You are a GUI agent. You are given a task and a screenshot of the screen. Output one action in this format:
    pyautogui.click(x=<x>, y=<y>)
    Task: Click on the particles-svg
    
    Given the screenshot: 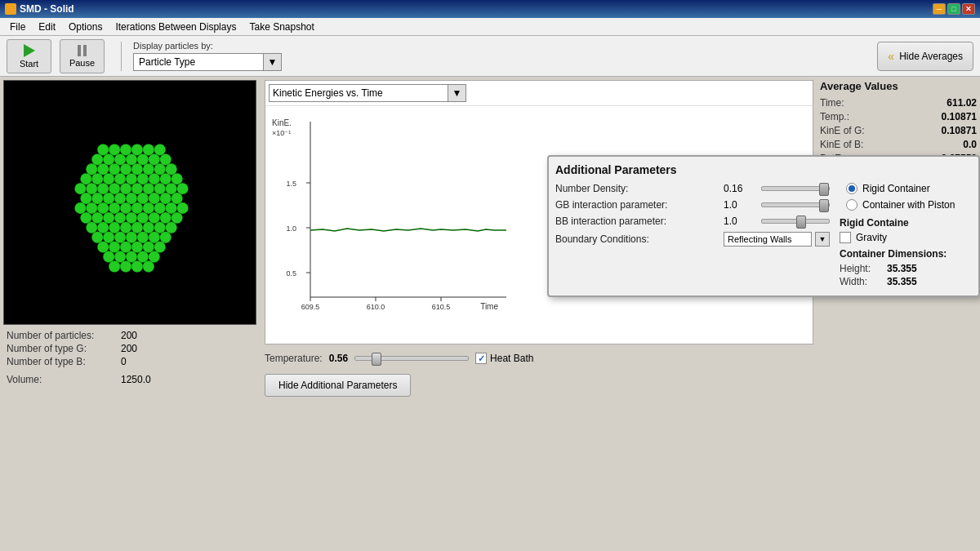 What is the action you would take?
    pyautogui.click(x=130, y=202)
    